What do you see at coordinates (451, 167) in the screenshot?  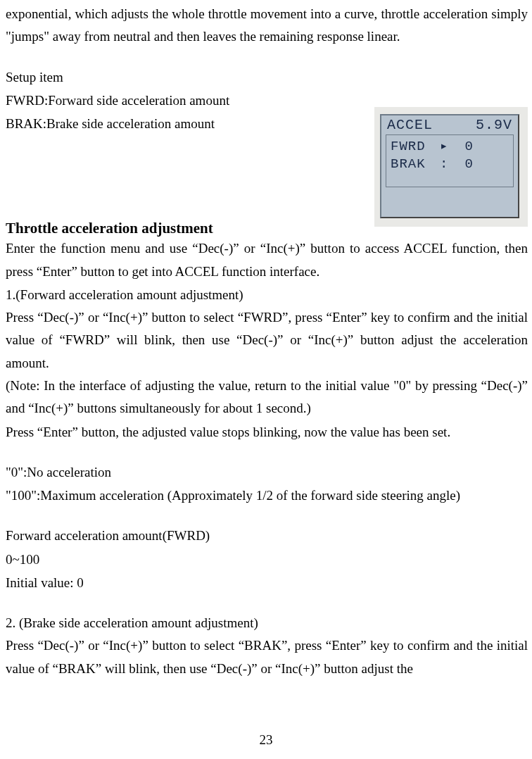 I see `lcd-screenshot: ACCEL 5.9V FWRD ▸ 0 BRAK : 0` at bounding box center [451, 167].